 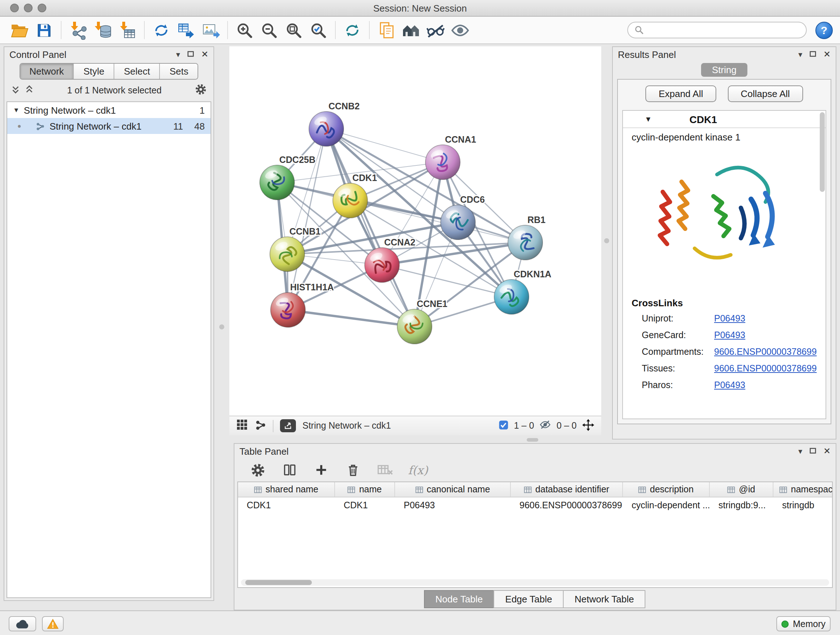 I want to click on network-node-cdkn1a: CDKN1A, so click(x=523, y=292).